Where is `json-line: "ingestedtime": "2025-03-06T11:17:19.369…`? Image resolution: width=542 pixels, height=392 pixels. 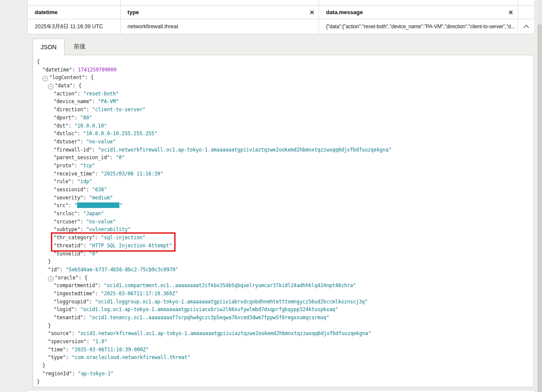
json-line: "ingestedtime": "2025-03-06T11:17:19.369… is located at coordinates (285, 294).